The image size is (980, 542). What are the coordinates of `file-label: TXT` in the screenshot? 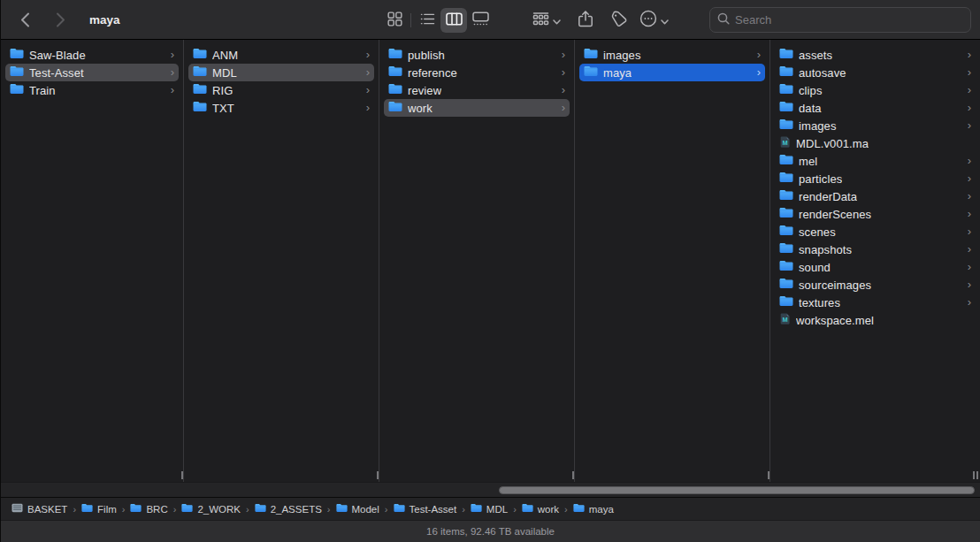 It's located at (223, 108).